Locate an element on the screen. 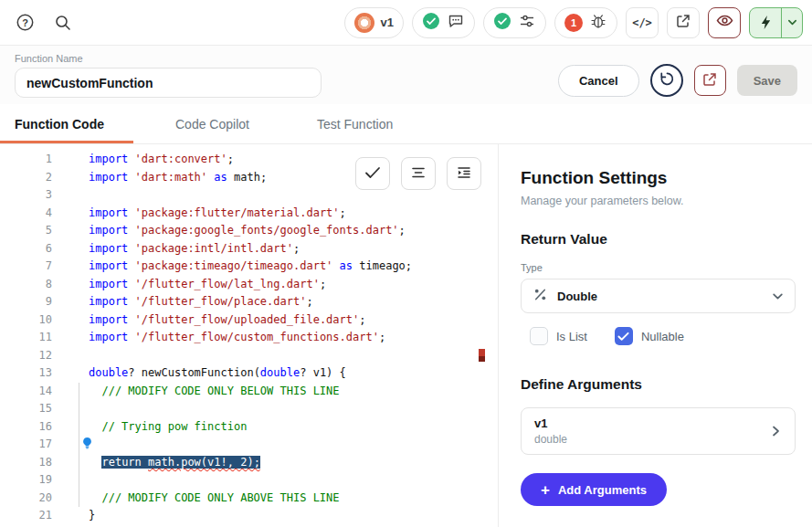 Image resolution: width=812 pixels, height=527 pixels. tab-code-copilot: Code Copilot is located at coordinates (212, 124).